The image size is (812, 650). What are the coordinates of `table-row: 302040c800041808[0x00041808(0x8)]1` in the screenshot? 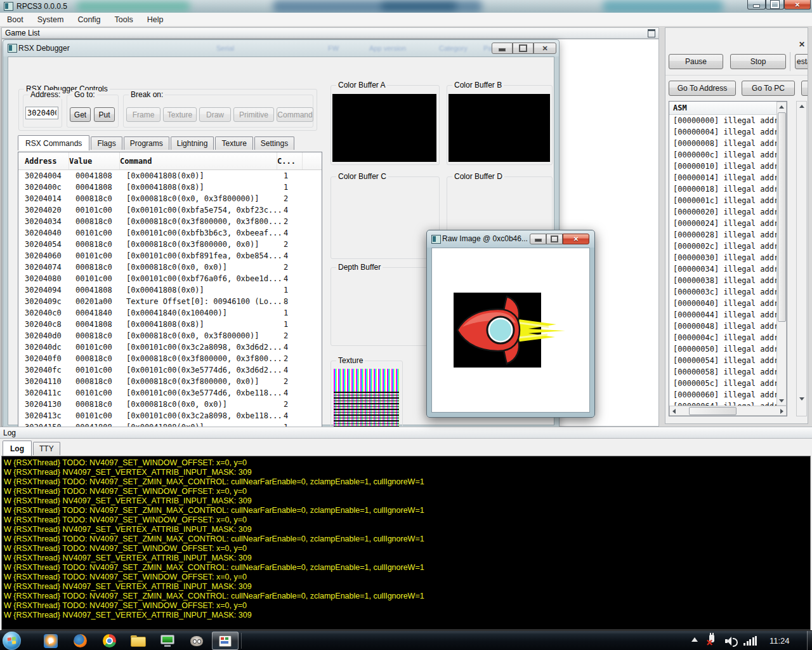 It's located at (170, 324).